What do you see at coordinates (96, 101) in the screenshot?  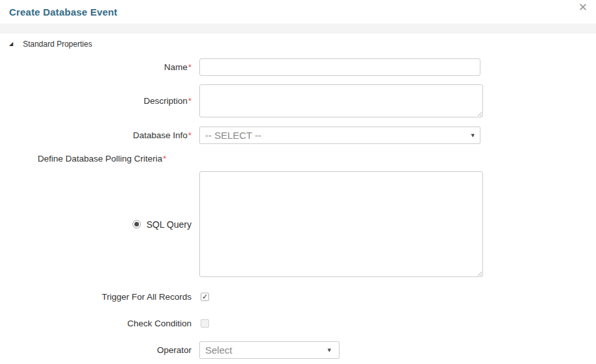 I see `description-label-cell: Description*` at bounding box center [96, 101].